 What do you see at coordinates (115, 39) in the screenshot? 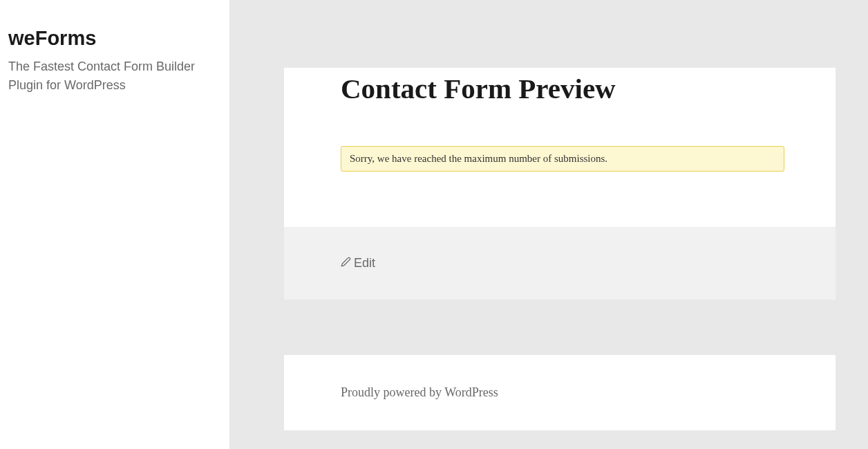
I see `site-title: weForms` at bounding box center [115, 39].